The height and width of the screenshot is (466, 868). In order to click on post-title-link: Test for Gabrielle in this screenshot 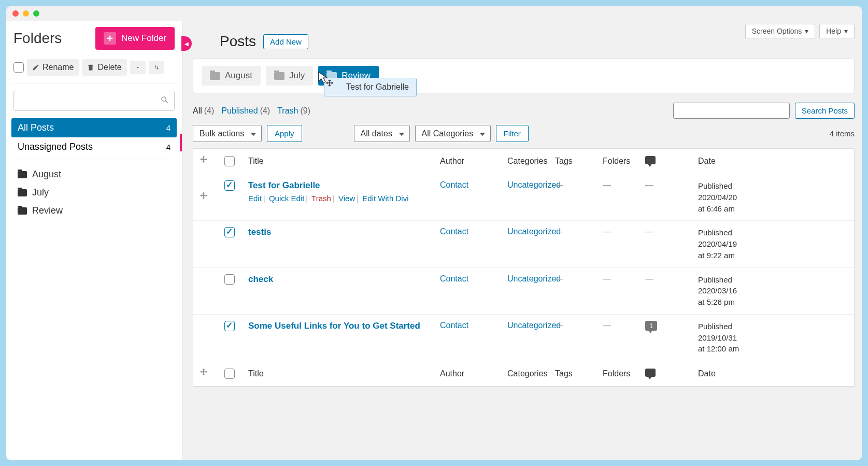, I will do `click(284, 186)`.